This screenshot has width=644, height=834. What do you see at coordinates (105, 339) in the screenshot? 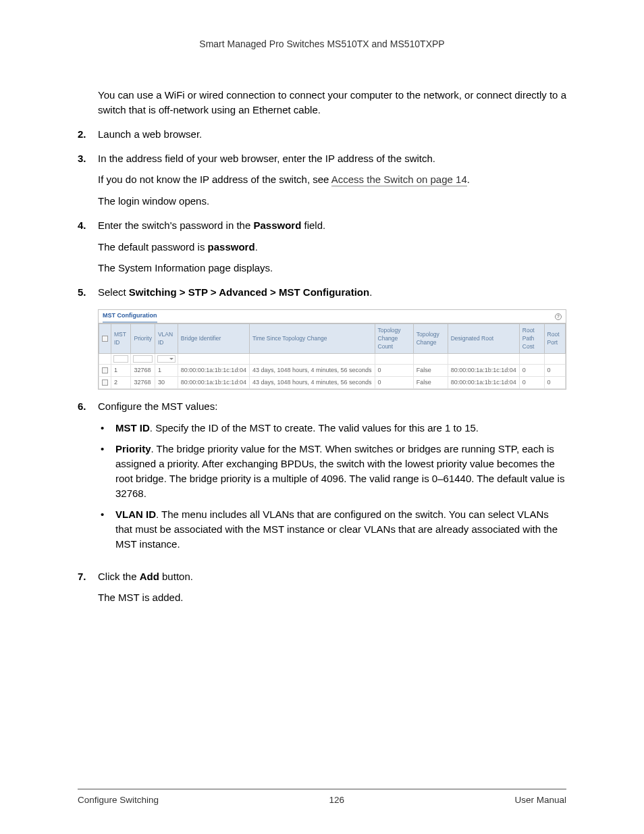
I see `select-all-checkbox` at bounding box center [105, 339].